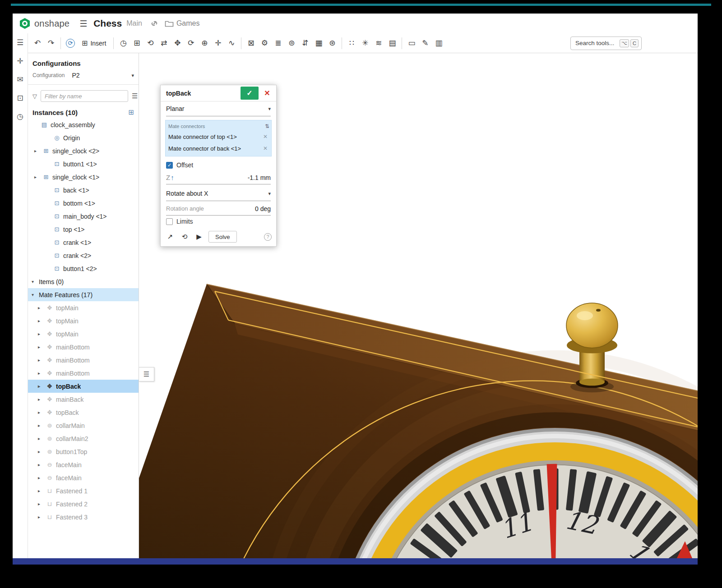 This screenshot has height=588, width=722. Describe the element at coordinates (83, 281) in the screenshot. I see `items-section-header: ▾ Items (0)` at that location.